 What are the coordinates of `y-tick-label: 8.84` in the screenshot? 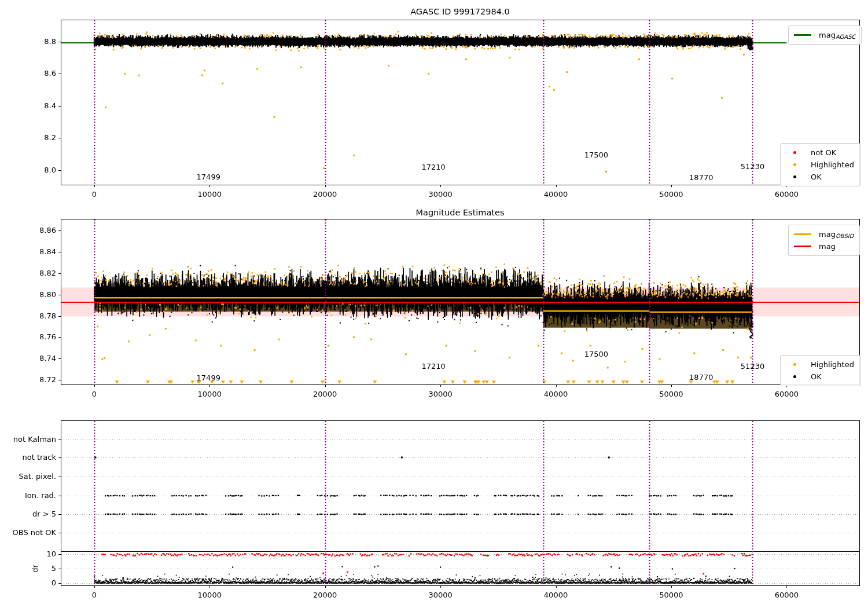 It's located at (31, 251).